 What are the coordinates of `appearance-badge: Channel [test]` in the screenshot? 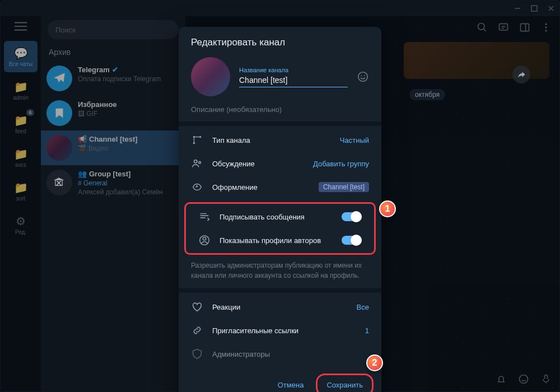 It's located at (344, 187).